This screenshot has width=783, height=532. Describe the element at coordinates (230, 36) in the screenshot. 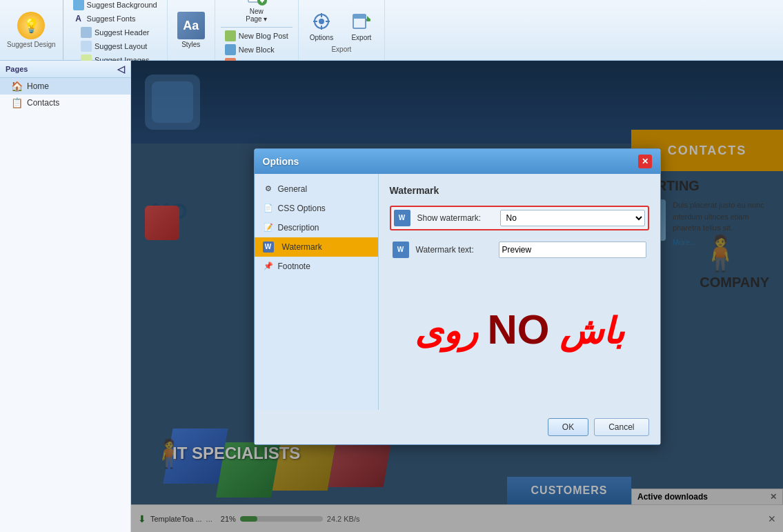

I see `new-blog-post-icon` at that location.